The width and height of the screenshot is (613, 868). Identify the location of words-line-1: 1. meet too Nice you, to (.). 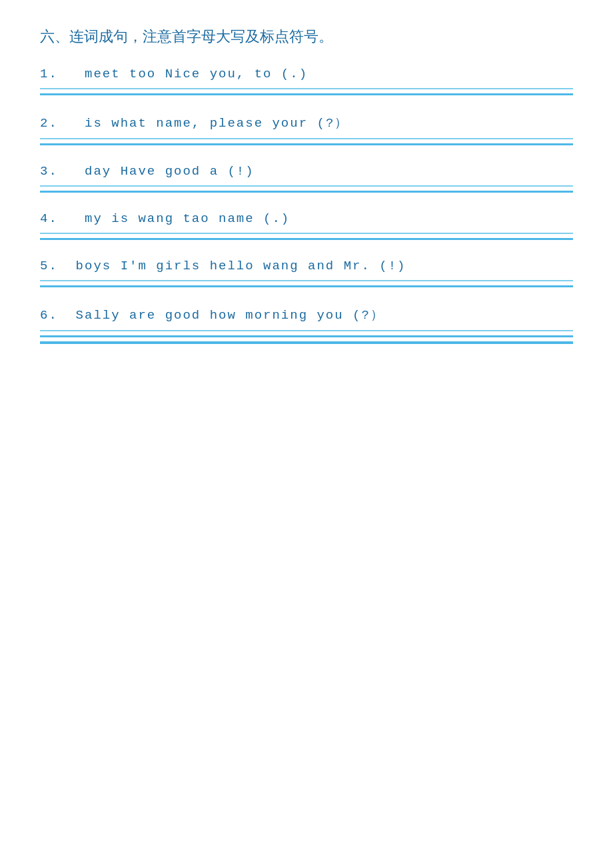
(306, 74).